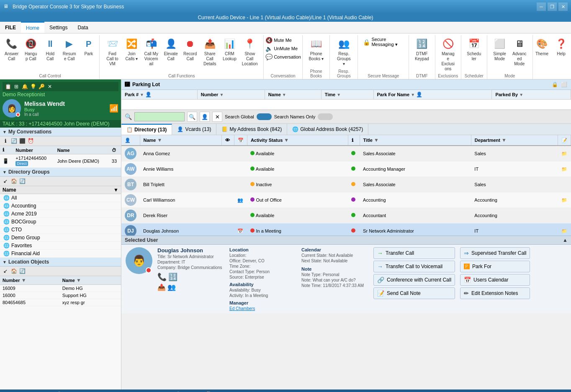  Describe the element at coordinates (112, 52) in the screenshot. I see `fwd-call-to-vm-button: 📨 Fwd Call to VM` at that location.